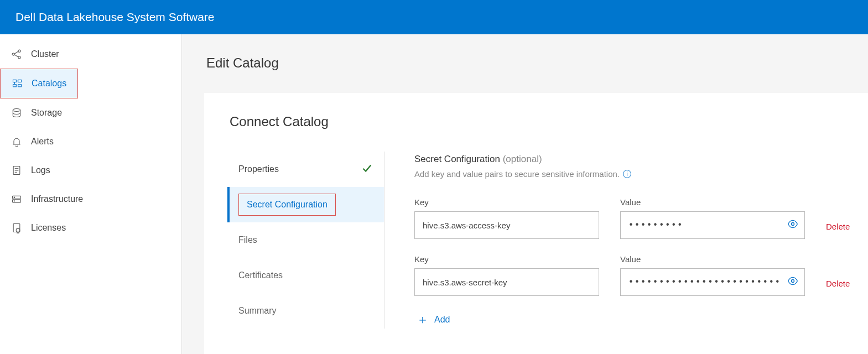 Image resolution: width=868 pixels, height=354 pixels. Describe the element at coordinates (305, 169) in the screenshot. I see `step-properties: Properties` at that location.